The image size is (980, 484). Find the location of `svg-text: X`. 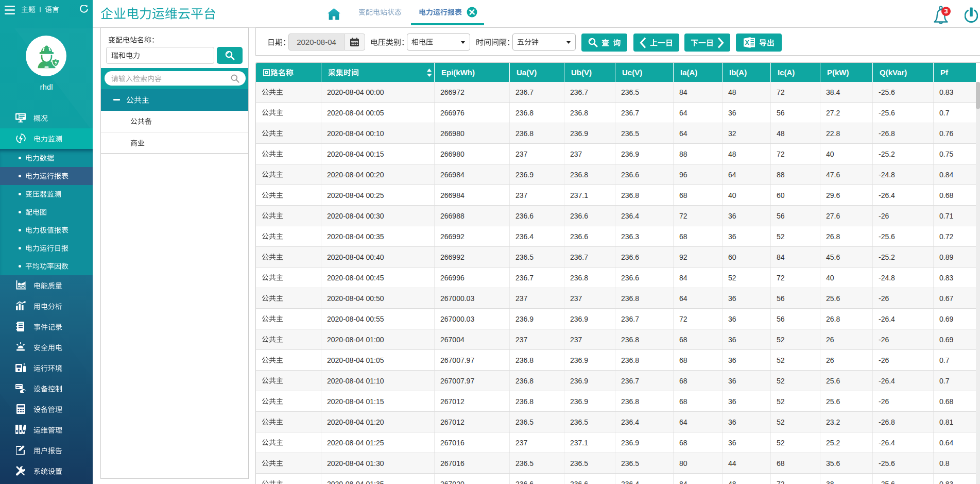

svg-text: X is located at coordinates (747, 43).